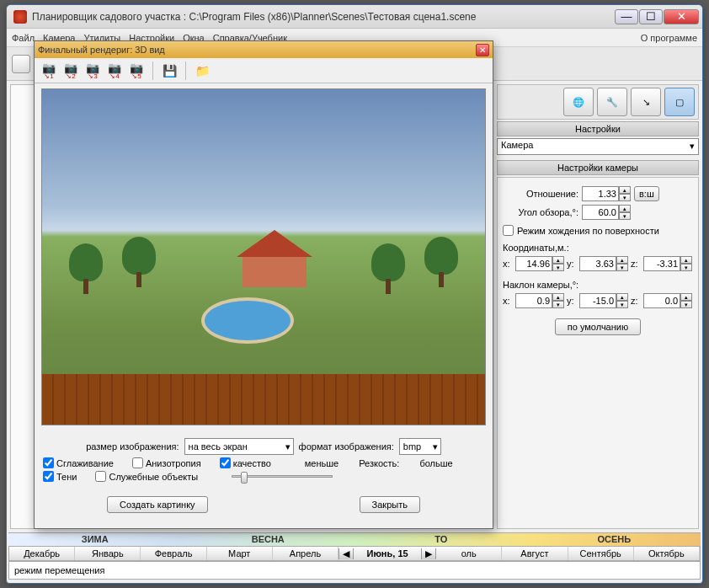  I want to click on dialog-title: Финальный рендериг: 3D вид, so click(257, 50).